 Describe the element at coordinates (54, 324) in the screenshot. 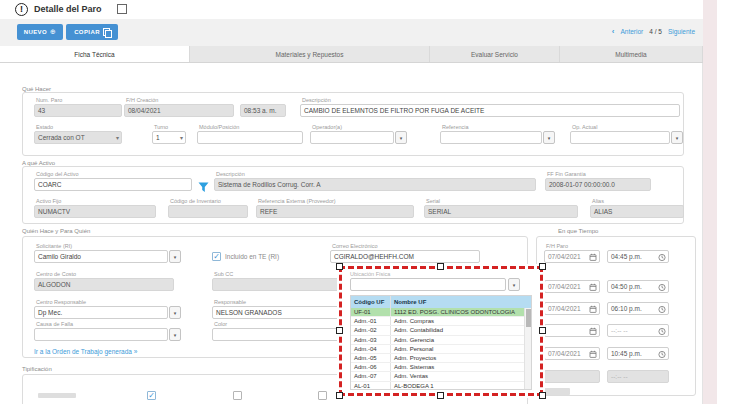

I see `causa-falla-label: Causa de Falla` at that location.